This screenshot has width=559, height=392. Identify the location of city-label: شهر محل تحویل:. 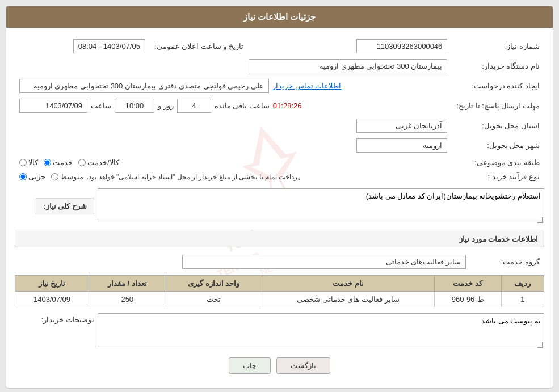
(498, 145).